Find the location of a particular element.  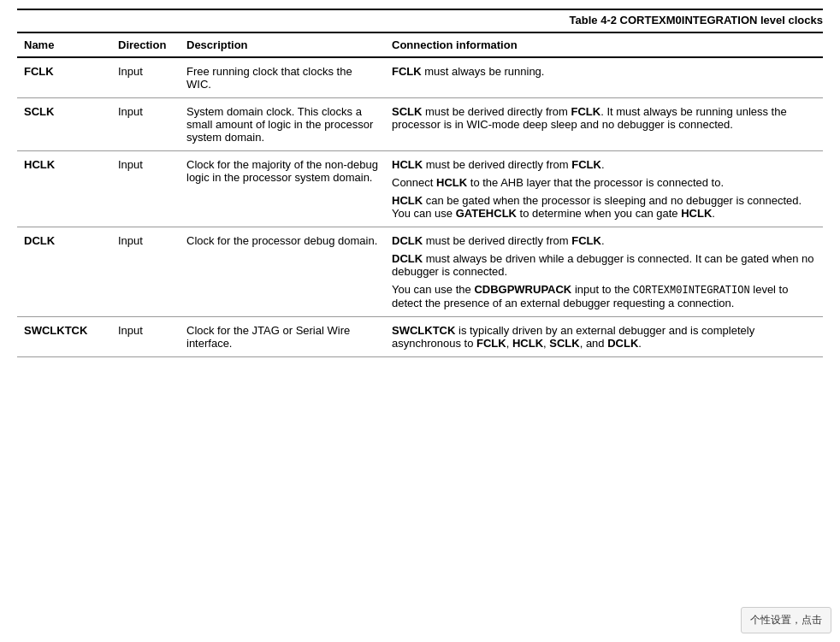

cell-name: SCLK is located at coordinates (64, 125).